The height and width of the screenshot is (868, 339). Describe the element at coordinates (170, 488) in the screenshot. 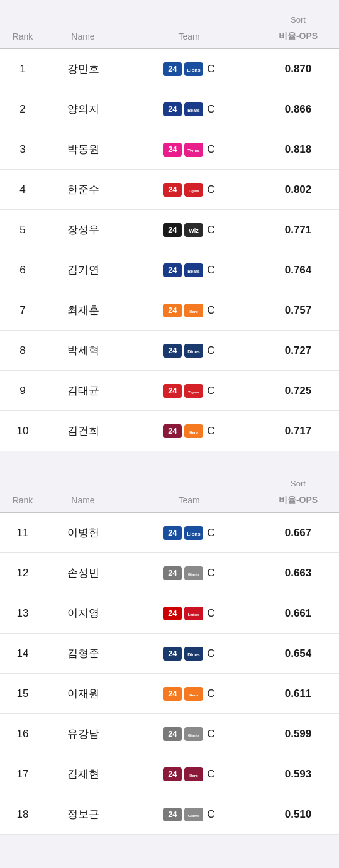

I see `bottom-header: Sort Rank Name Team 비율-OPS` at that location.